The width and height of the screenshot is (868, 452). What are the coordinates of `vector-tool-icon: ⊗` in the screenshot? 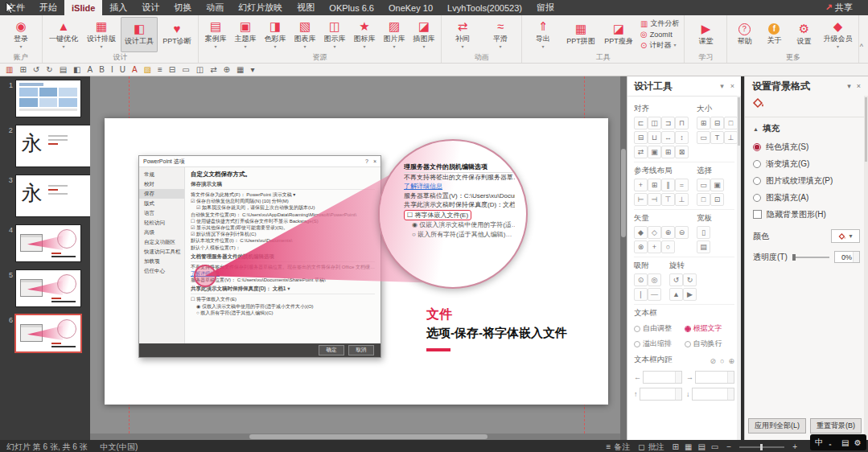 It's located at (640, 247).